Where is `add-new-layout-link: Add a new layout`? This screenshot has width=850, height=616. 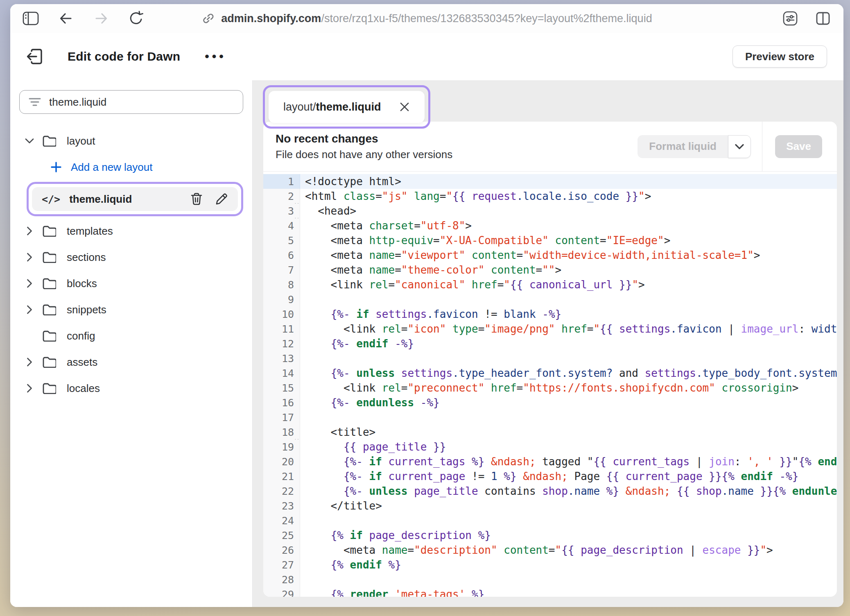
add-new-layout-link: Add a new layout is located at coordinates (131, 167).